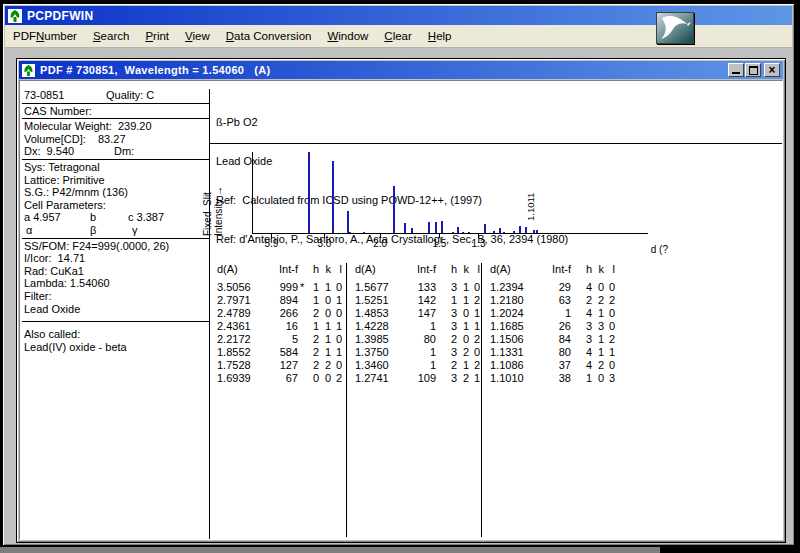  Describe the element at coordinates (552, 270) in the screenshot. I see `cell: Int-f` at that location.